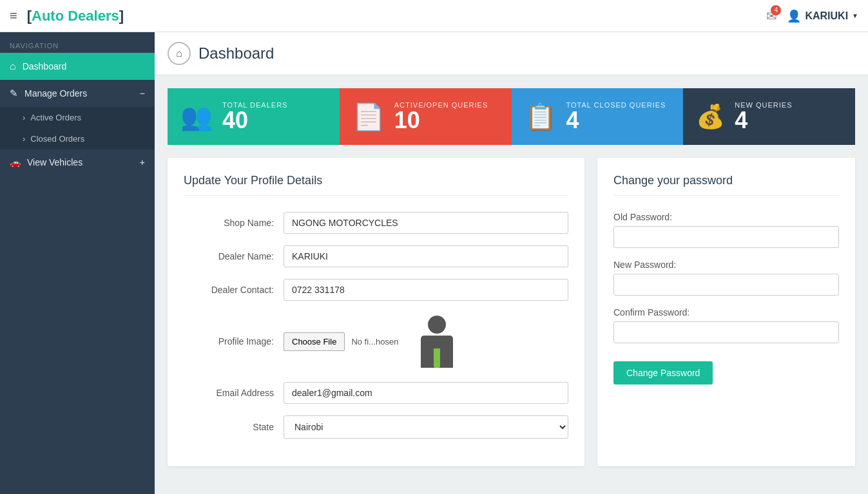  What do you see at coordinates (763, 105) in the screenshot?
I see `stat-label: NEW QUERIES` at bounding box center [763, 105].